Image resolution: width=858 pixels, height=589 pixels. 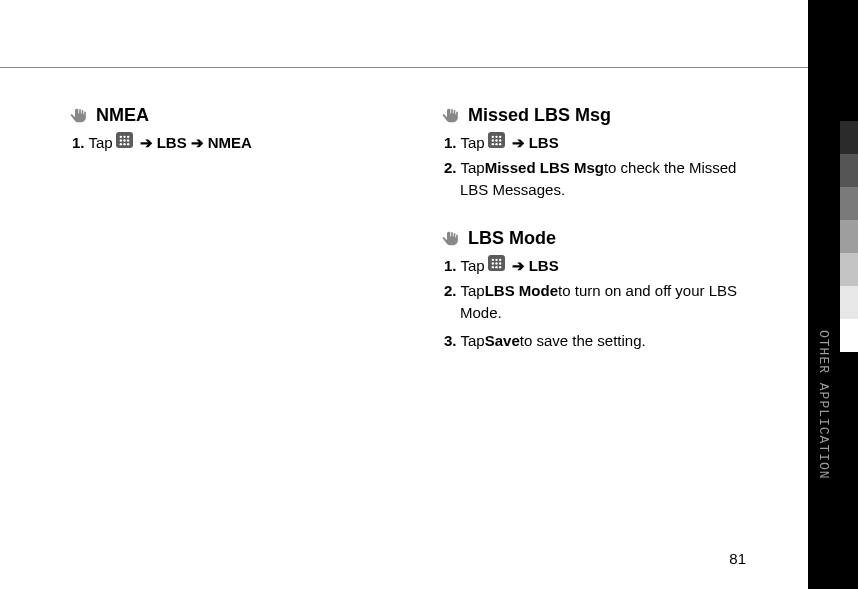 What do you see at coordinates (617, 168) in the screenshot?
I see `missed-step-2: 2. Tap Missed LBS Msg to check the Misse…` at bounding box center [617, 168].